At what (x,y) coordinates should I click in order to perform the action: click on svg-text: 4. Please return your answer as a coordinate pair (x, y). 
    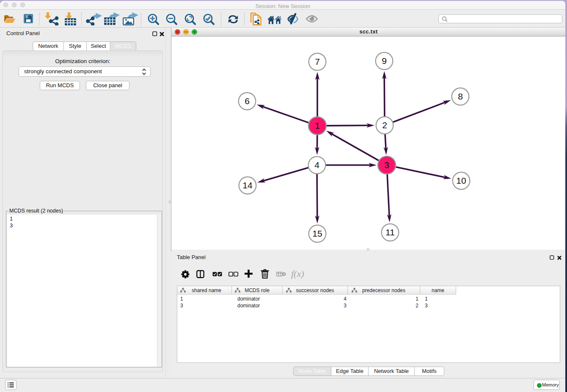
    Looking at the image, I should click on (317, 165).